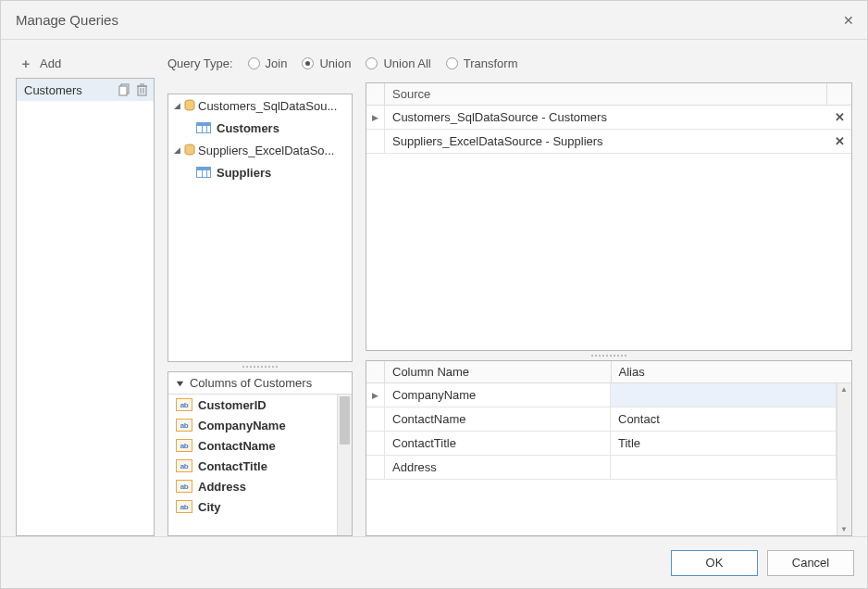 Image resolution: width=868 pixels, height=589 pixels. What do you see at coordinates (398, 63) in the screenshot?
I see `radio-union-all: Union All` at bounding box center [398, 63].